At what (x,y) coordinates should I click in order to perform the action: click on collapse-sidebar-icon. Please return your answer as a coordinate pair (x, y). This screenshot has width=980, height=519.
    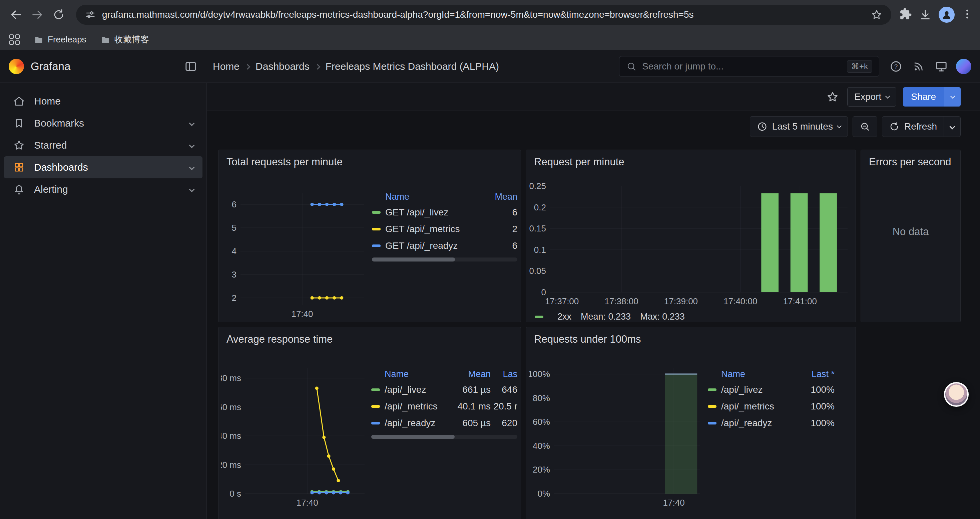
    Looking at the image, I should click on (191, 66).